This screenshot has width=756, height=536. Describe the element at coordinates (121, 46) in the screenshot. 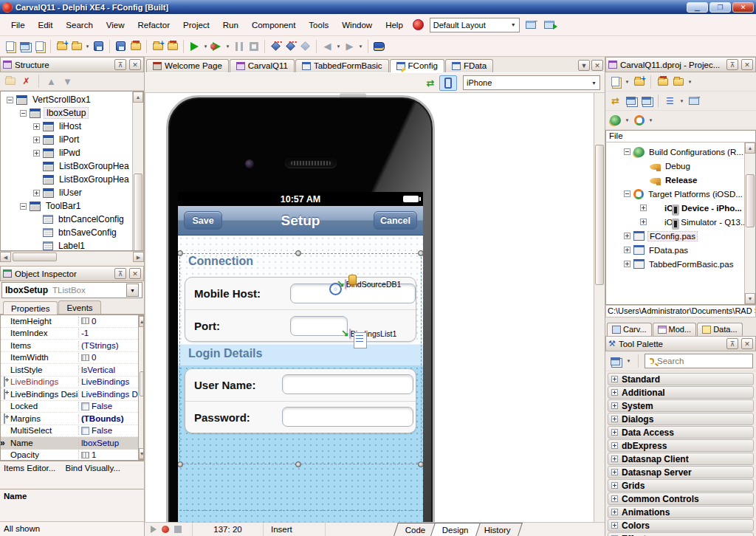

I see `save-all-icon` at that location.